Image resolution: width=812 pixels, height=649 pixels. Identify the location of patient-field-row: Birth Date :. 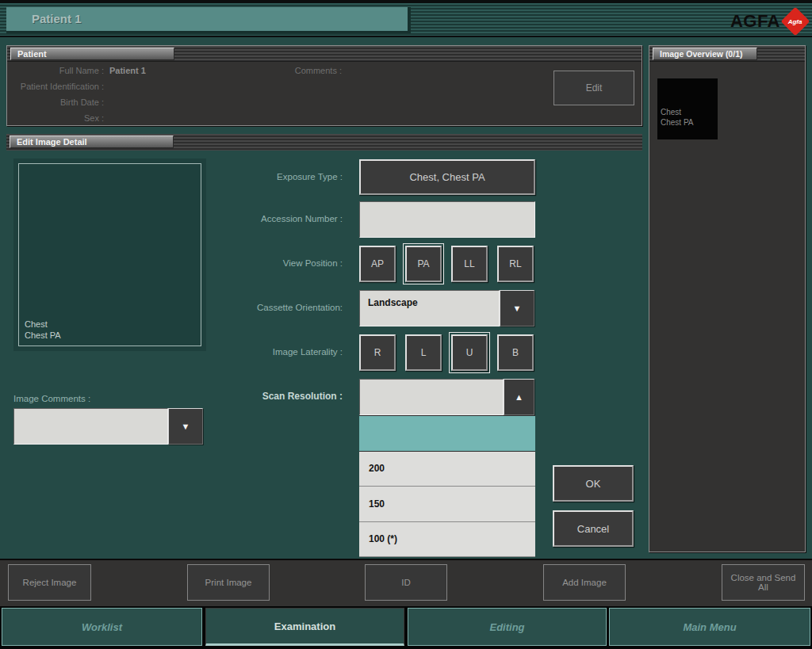
(166, 103).